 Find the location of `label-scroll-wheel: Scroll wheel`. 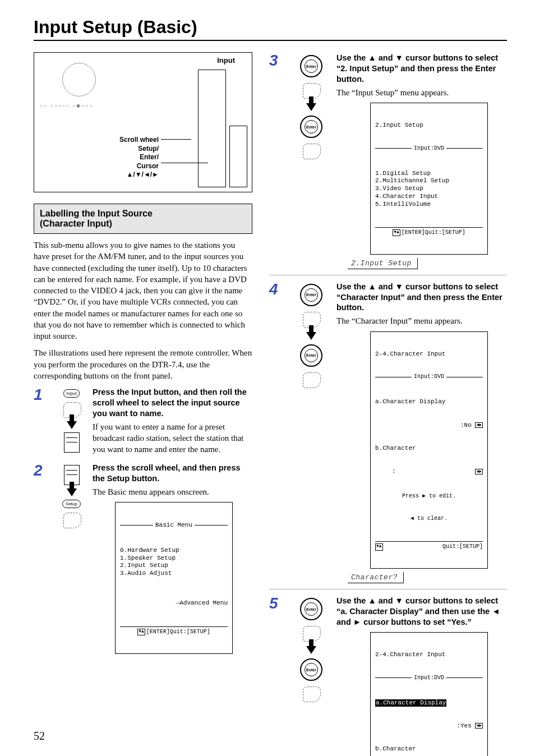

label-scroll-wheel: Scroll wheel is located at coordinates (130, 140).